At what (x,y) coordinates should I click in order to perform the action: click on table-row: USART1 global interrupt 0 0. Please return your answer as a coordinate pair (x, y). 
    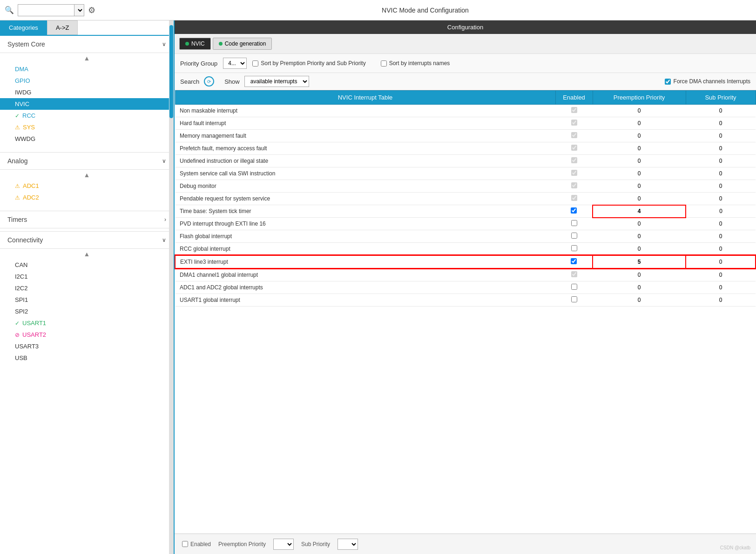
    Looking at the image, I should click on (466, 300).